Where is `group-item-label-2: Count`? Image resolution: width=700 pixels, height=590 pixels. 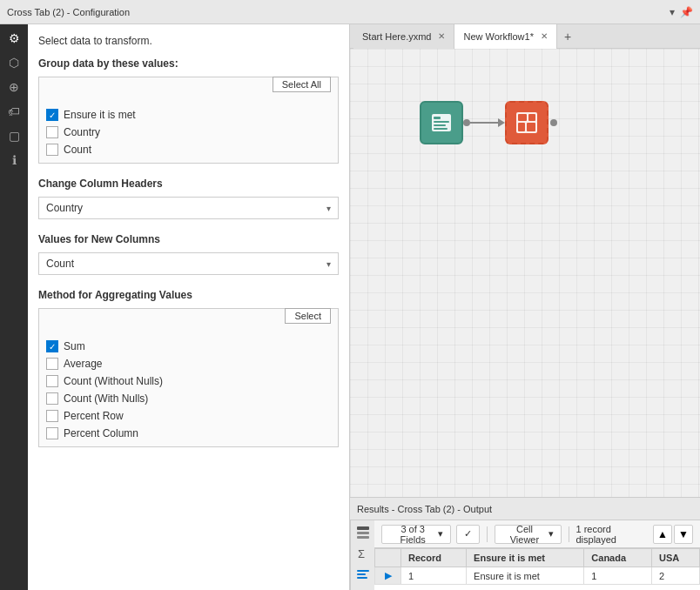 group-item-label-2: Count is located at coordinates (77, 150).